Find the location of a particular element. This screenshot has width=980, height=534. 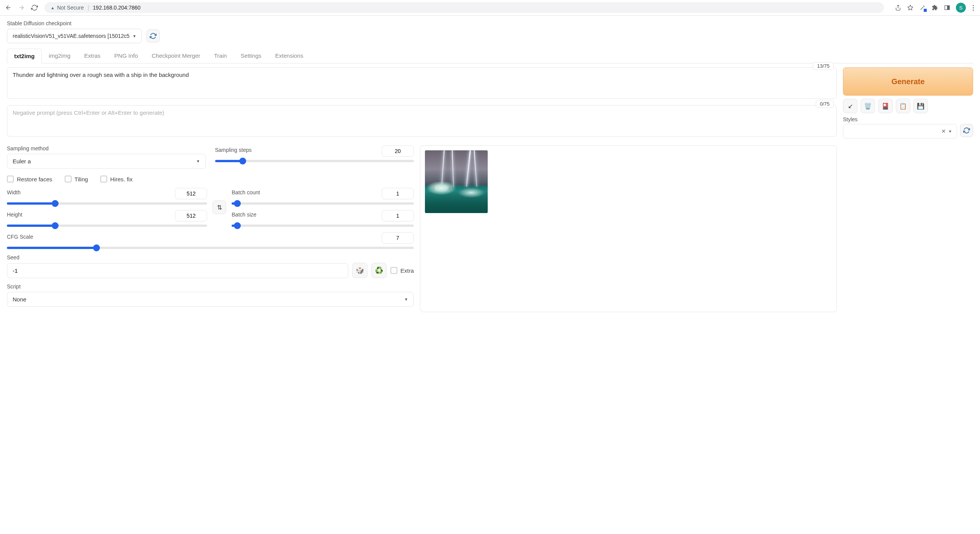

panel-icon is located at coordinates (947, 8).